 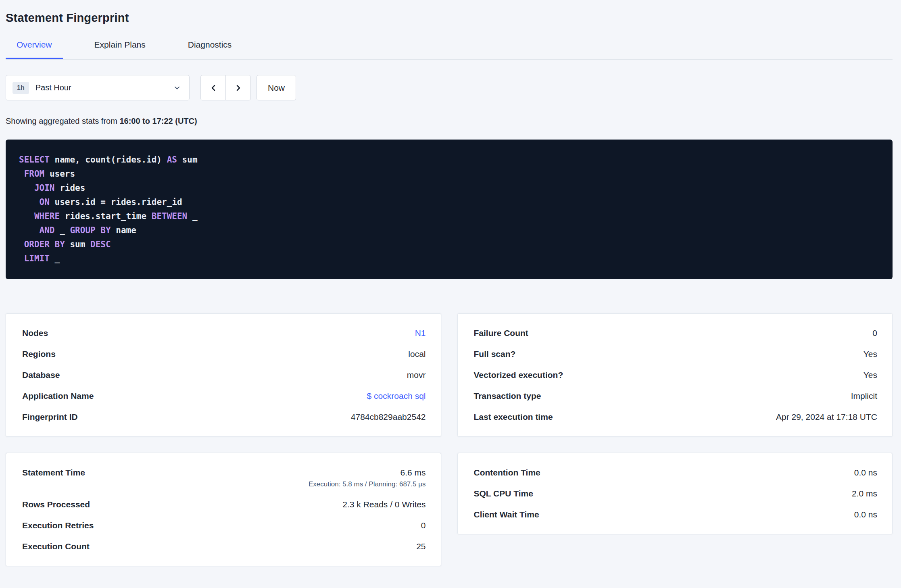 What do you see at coordinates (675, 375) in the screenshot?
I see `execution-attributes-card: Failure Count0Full scan?YesVectorized ex…` at bounding box center [675, 375].